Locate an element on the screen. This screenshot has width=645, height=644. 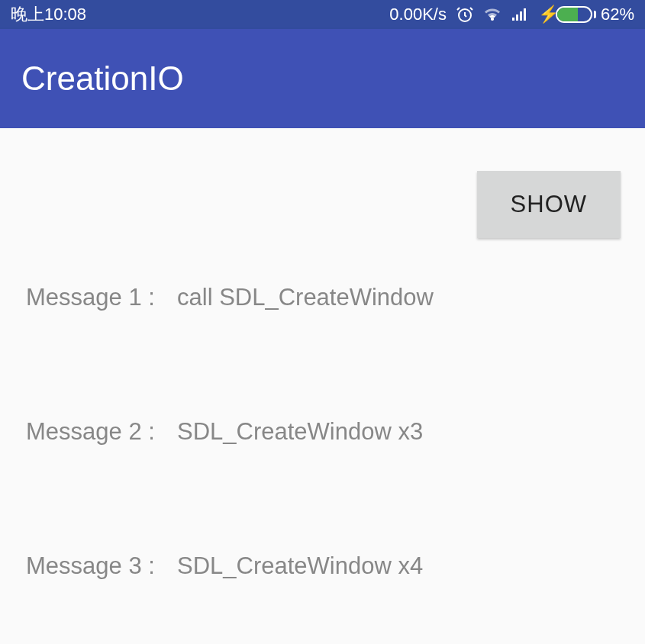
message-label: Message 1 : is located at coordinates (98, 298).